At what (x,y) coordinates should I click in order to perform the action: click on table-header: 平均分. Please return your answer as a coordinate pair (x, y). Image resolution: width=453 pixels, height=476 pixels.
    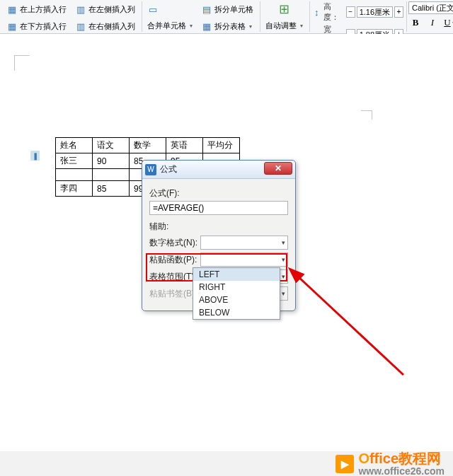
    Looking at the image, I should click on (222, 146).